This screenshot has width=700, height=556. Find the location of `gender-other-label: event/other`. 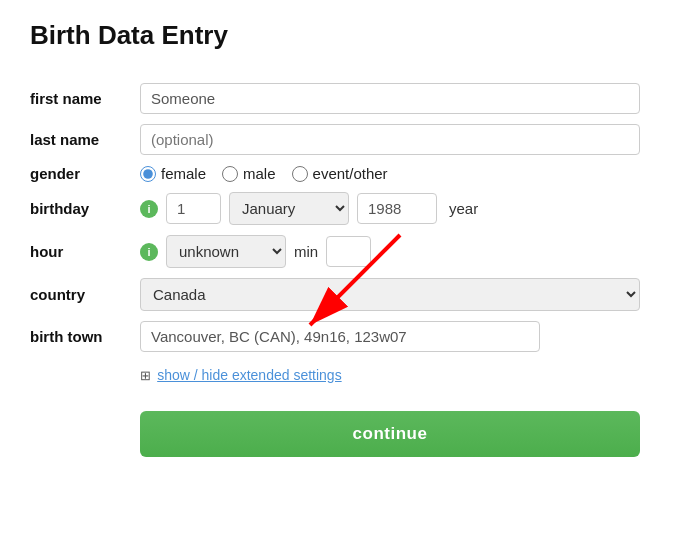

gender-other-label: event/other is located at coordinates (350, 174).